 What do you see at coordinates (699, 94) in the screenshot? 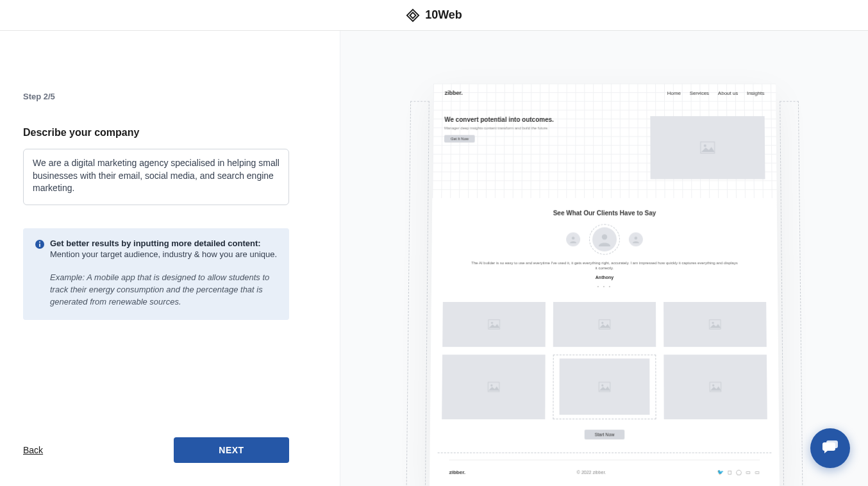
I see `preview-nav-item: Services` at bounding box center [699, 94].